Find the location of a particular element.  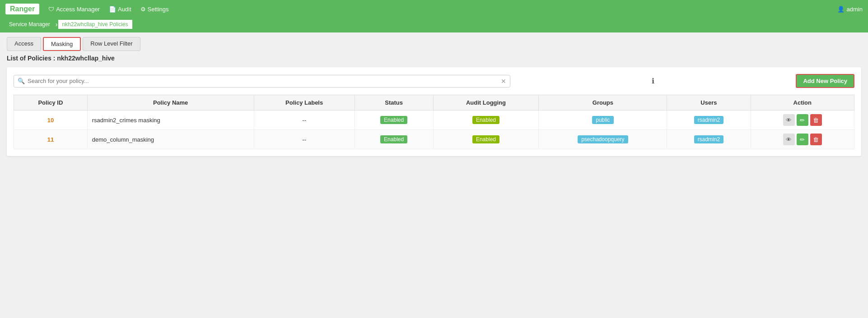

search-container: 🔍 ✕ is located at coordinates (262, 81).